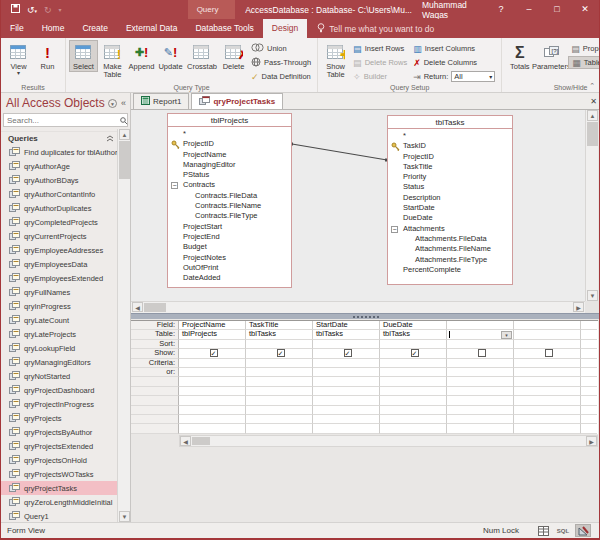  What do you see at coordinates (60, 516) in the screenshot?
I see `sidebar-item-query1: Query1` at bounding box center [60, 516].